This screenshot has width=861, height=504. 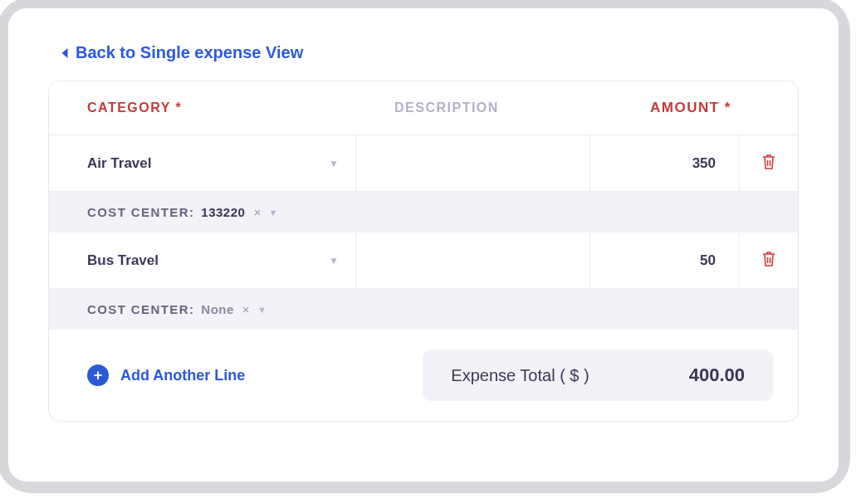 I want to click on back-link-label: Back to Single expense View, so click(x=189, y=53).